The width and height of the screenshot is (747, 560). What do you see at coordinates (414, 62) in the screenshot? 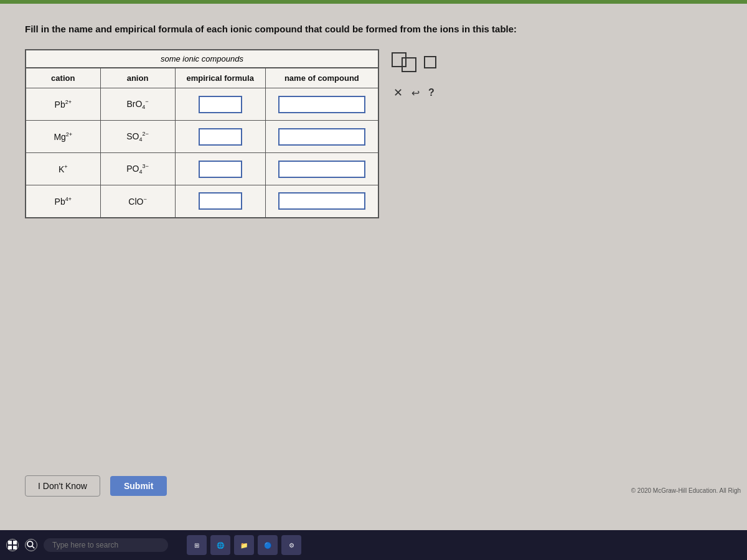
I see `icon-row-top` at bounding box center [414, 62].